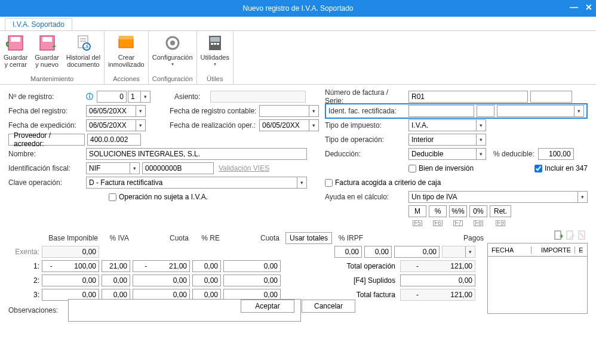 Image resolution: width=596 pixels, height=364 pixels. I want to click on utilidades-button: Utilidades, so click(215, 53).